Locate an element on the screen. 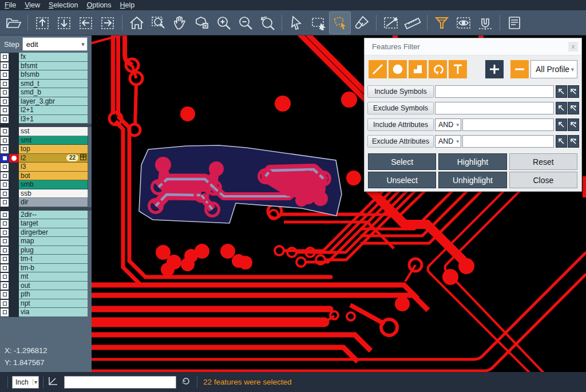 This screenshot has width=586, height=392. zoom-previous-icon is located at coordinates (267, 23).